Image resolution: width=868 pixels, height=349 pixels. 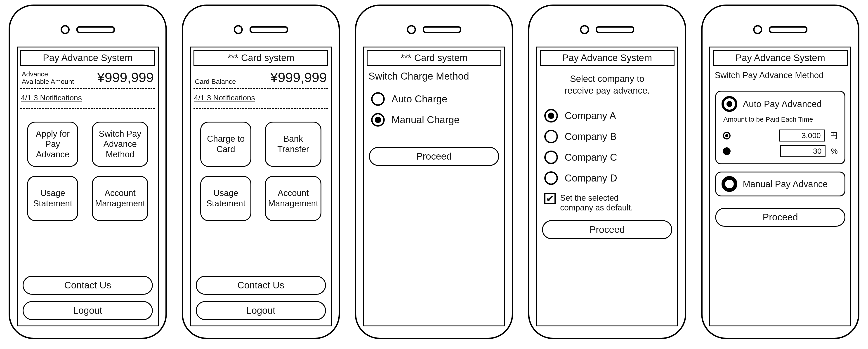 What do you see at coordinates (434, 77) in the screenshot?
I see `page-subtitle: Switch Charge Method` at bounding box center [434, 77].